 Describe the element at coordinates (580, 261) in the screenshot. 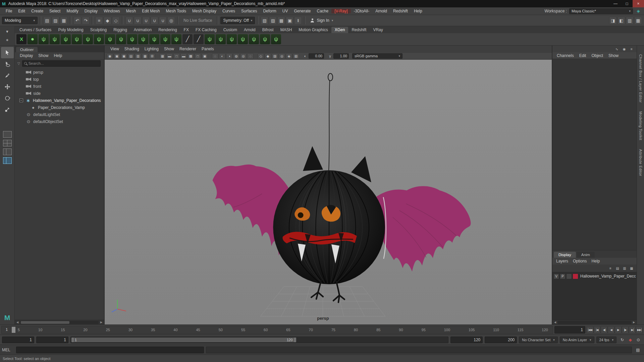

I see `layer-options-menu: Options` at that location.